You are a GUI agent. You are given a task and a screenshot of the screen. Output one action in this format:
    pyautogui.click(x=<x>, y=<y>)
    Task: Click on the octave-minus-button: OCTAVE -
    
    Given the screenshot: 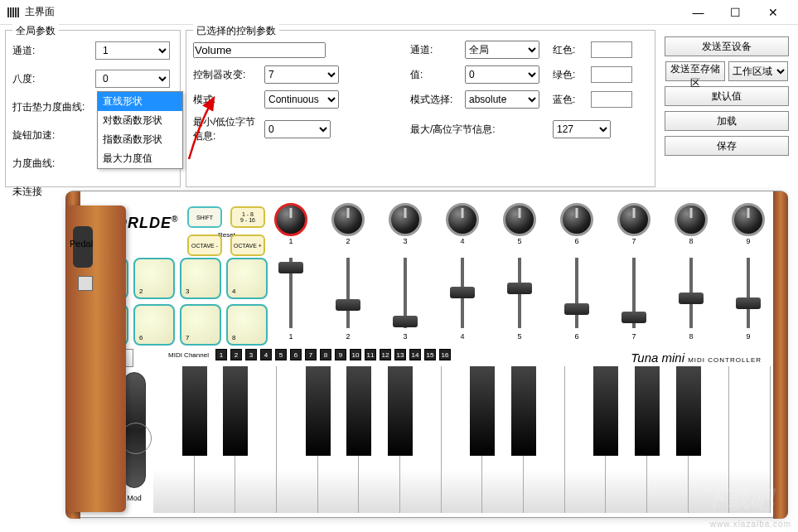 What is the action you would take?
    pyautogui.click(x=205, y=245)
    